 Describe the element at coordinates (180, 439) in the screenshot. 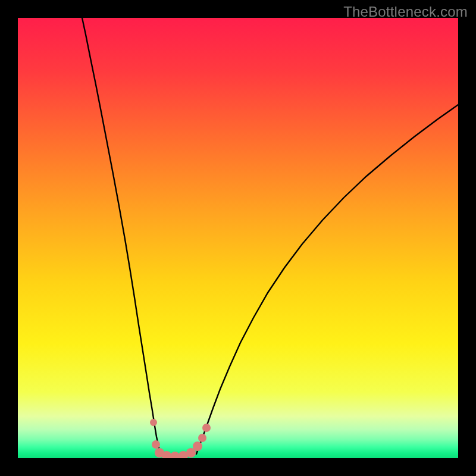

I see `bottleneck-markers` at that location.